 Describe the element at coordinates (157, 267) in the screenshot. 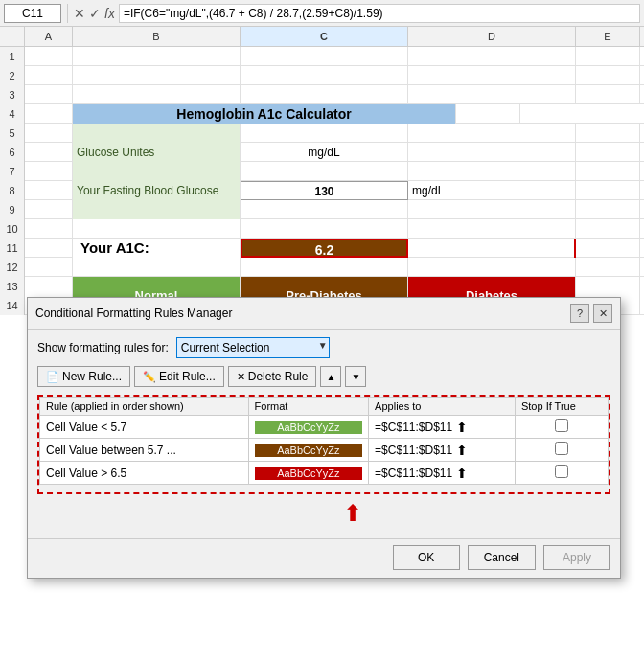

I see `cell-b12` at that location.